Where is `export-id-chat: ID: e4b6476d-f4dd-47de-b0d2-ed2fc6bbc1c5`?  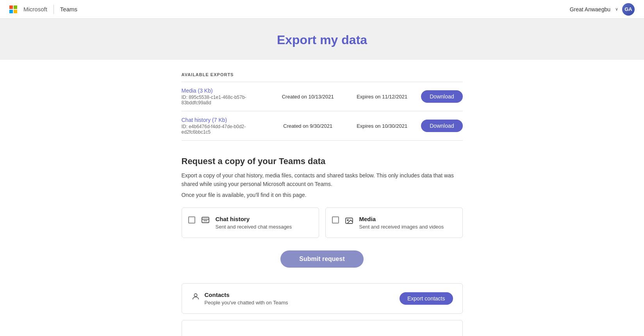
export-id-chat: ID: e4b6476d-f4dd-47de-b0d2-ed2fc6bbc1c5 is located at coordinates (227, 129).